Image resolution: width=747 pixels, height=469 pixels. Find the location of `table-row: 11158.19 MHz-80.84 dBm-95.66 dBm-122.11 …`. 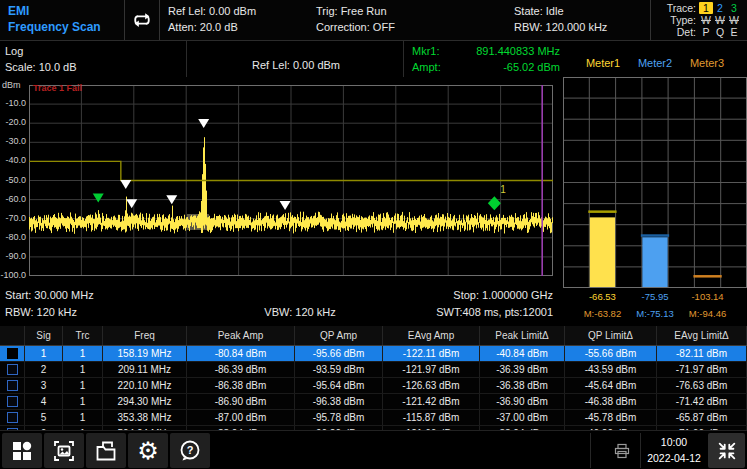

table-row: 11158.19 MHz-80.84 dBm-95.66 dBm-122.11 … is located at coordinates (374, 354).